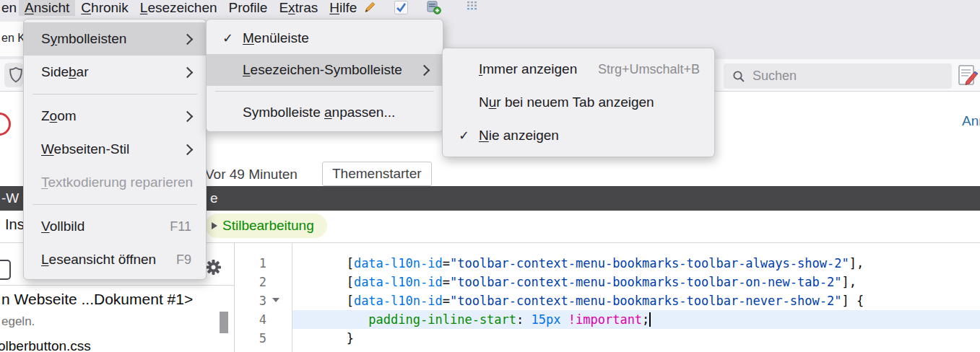  What do you see at coordinates (84, 39) in the screenshot?
I see `menu-item-label: Symbolleisten` at bounding box center [84, 39].